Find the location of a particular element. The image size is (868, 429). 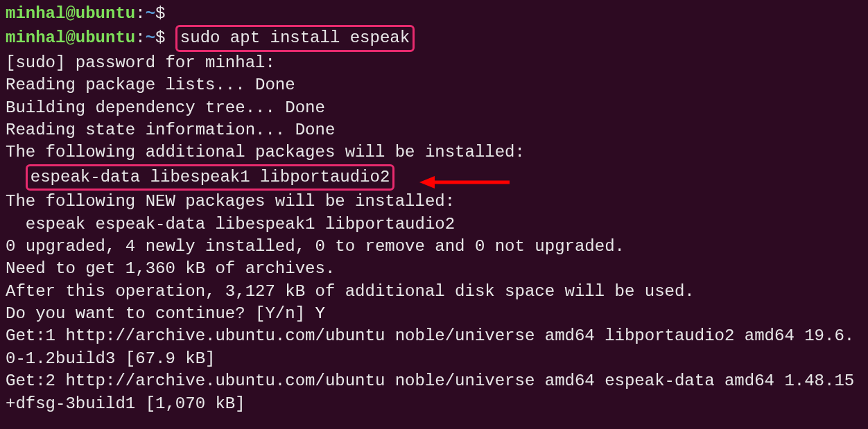

additional-packages-highlight-box: espeak-data libespeak1 libportaudio2 is located at coordinates (210, 177).